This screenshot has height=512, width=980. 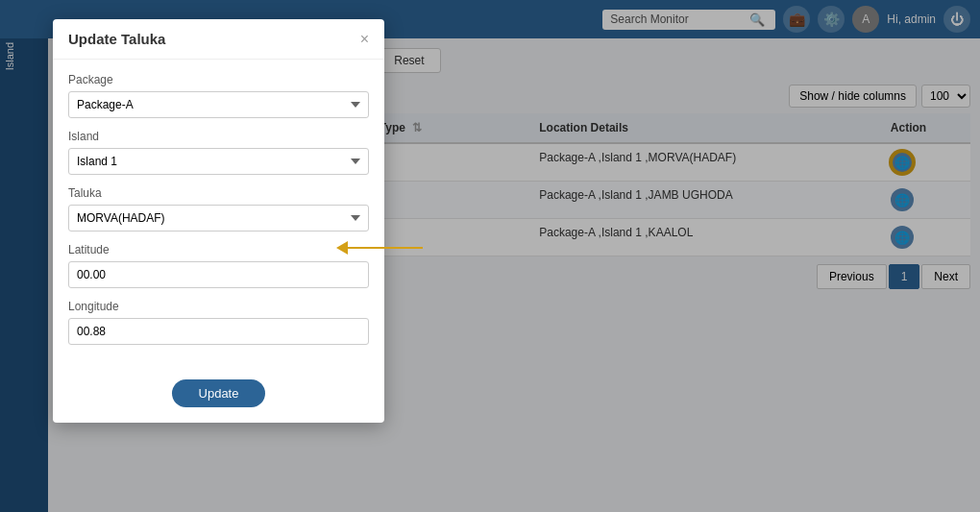 What do you see at coordinates (219, 218) in the screenshot?
I see `taluka-select: MORVA(HADAF)` at bounding box center [219, 218].